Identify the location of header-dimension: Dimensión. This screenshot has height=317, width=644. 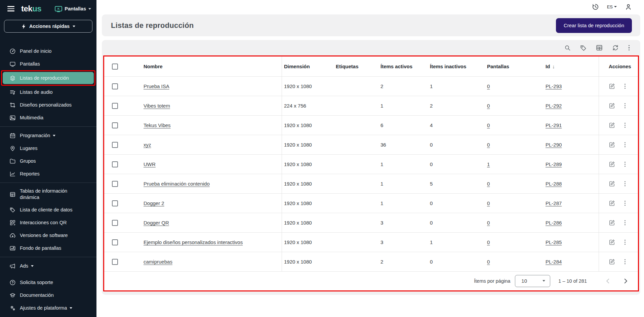
(308, 67).